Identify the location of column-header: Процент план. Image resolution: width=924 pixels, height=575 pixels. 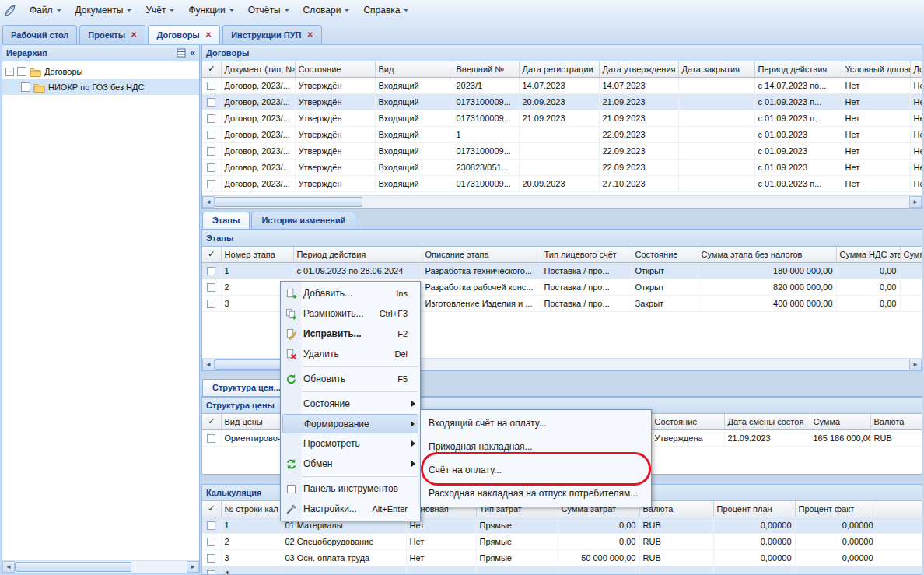
(754, 509).